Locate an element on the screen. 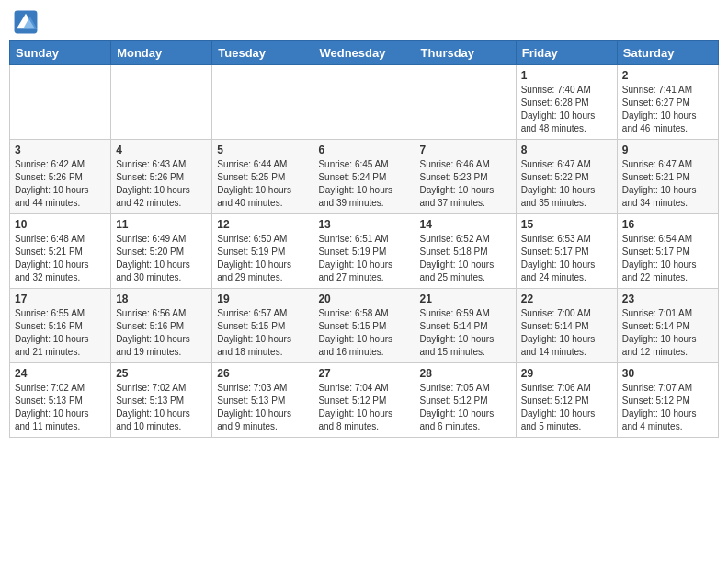 This screenshot has width=728, height=563. day-info: Sunrise: 7:03 AM Sunset: 5:13 PM Dayligh… is located at coordinates (263, 408).